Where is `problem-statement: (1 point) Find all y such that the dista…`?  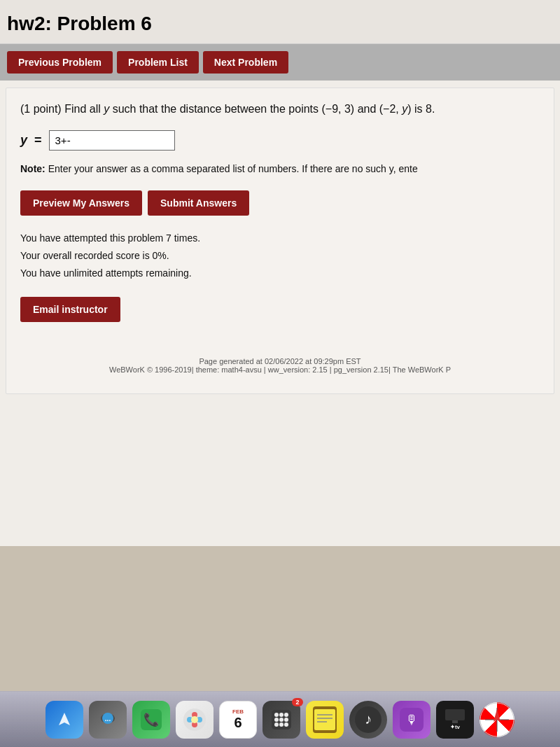
problem-statement: (1 point) Find all y such that the dista… is located at coordinates (280, 109).